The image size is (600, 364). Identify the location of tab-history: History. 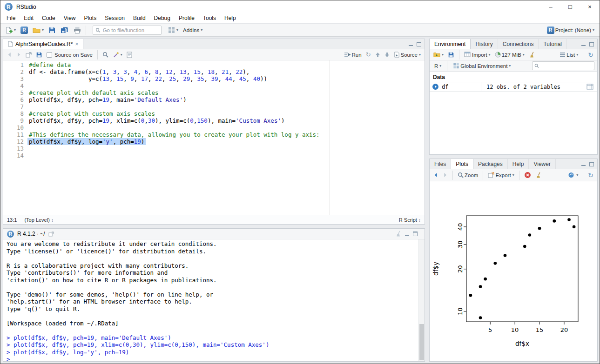
(484, 44).